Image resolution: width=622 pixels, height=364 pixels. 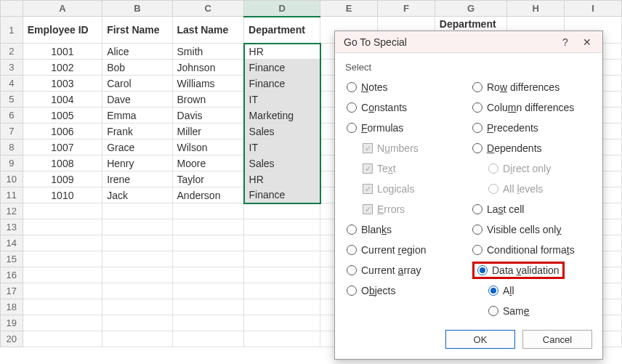 I want to click on cell-B2: Alice, so click(x=137, y=52).